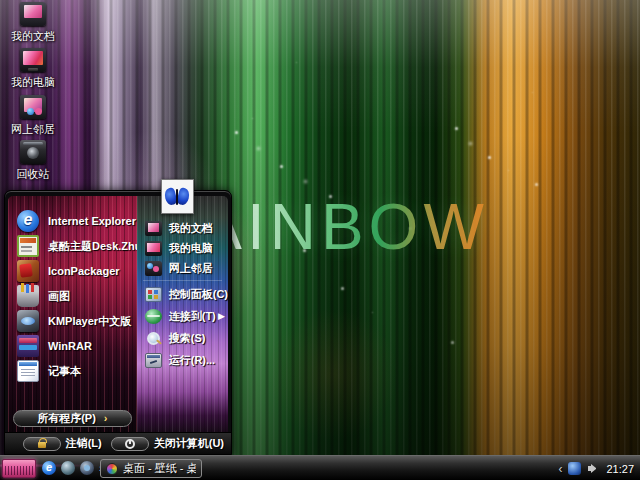 This screenshot has height=480, width=640. I want to click on menu-item-label: WinRAR, so click(70, 346).